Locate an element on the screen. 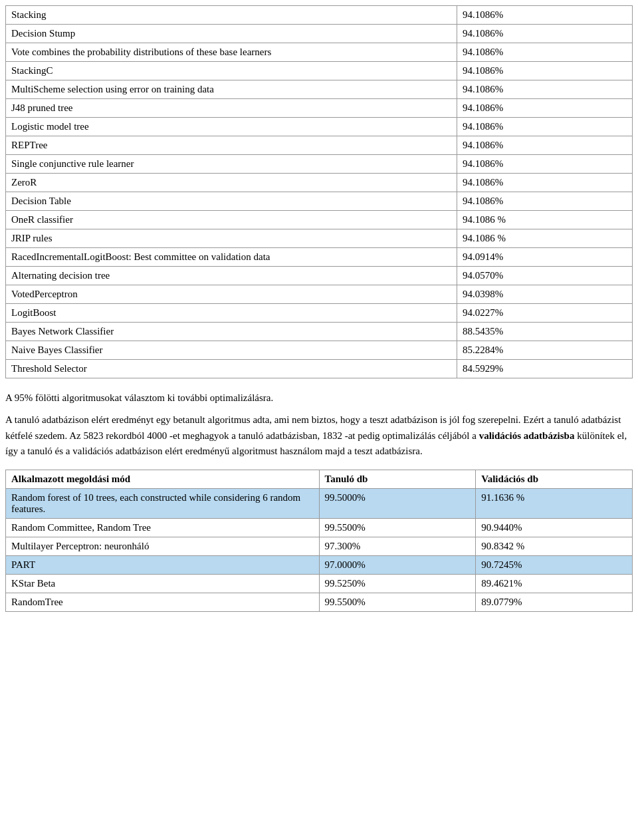 The height and width of the screenshot is (840, 638). table-row: Random forest of 10 trees, each construc… is located at coordinates (319, 504).